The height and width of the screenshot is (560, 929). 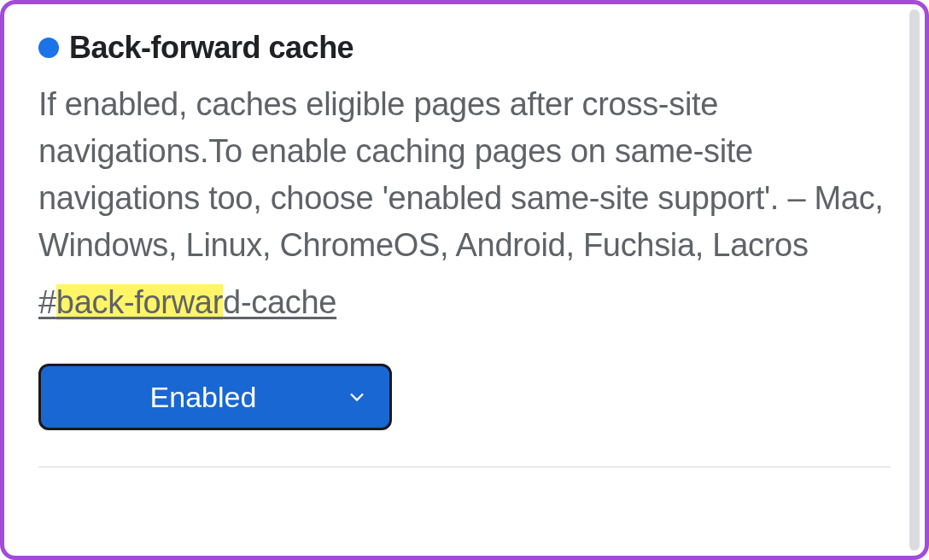 I want to click on chevron-down-icon, so click(x=357, y=397).